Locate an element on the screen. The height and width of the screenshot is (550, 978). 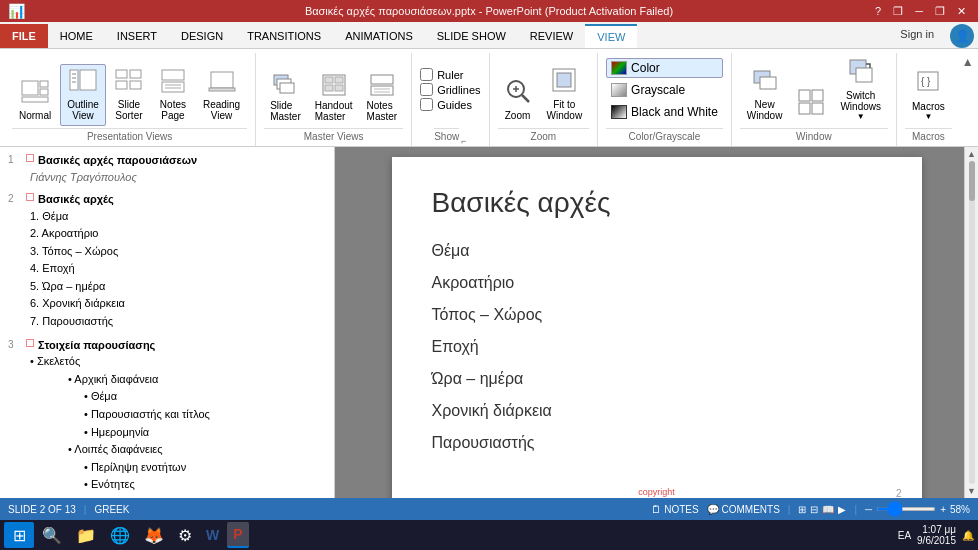
gridlines-checkbox is located at coordinates (426, 90).